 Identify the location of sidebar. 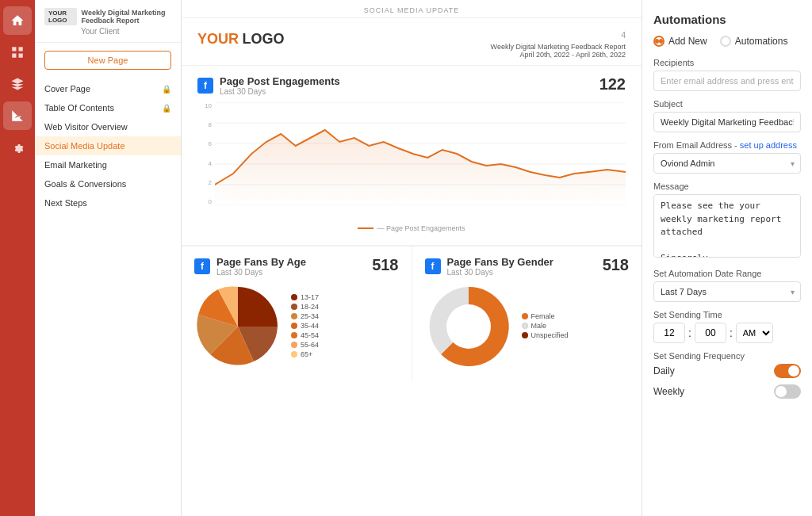
(17, 258).